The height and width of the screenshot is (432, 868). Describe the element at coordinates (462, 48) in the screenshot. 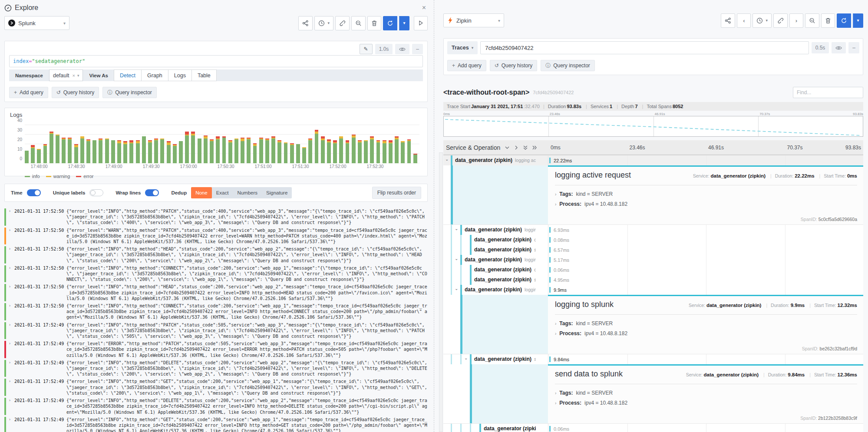

I see `query-type-select: Traces▾` at that location.